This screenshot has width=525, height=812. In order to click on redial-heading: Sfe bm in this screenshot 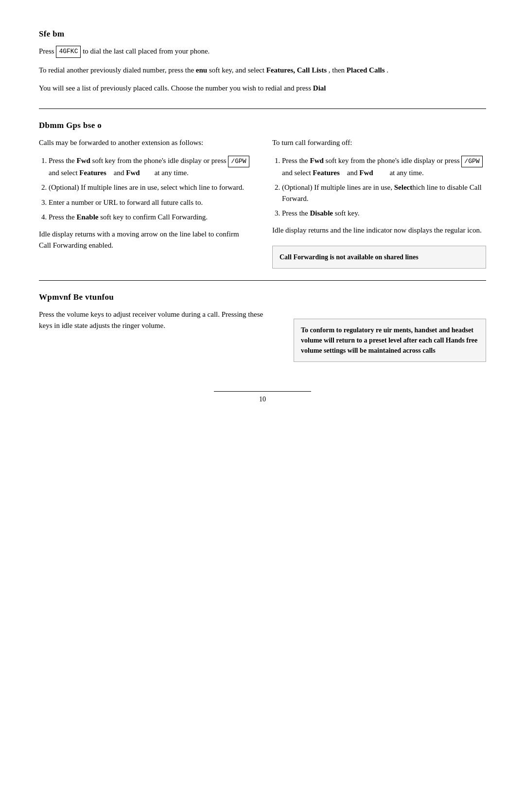, I will do `click(262, 34)`.